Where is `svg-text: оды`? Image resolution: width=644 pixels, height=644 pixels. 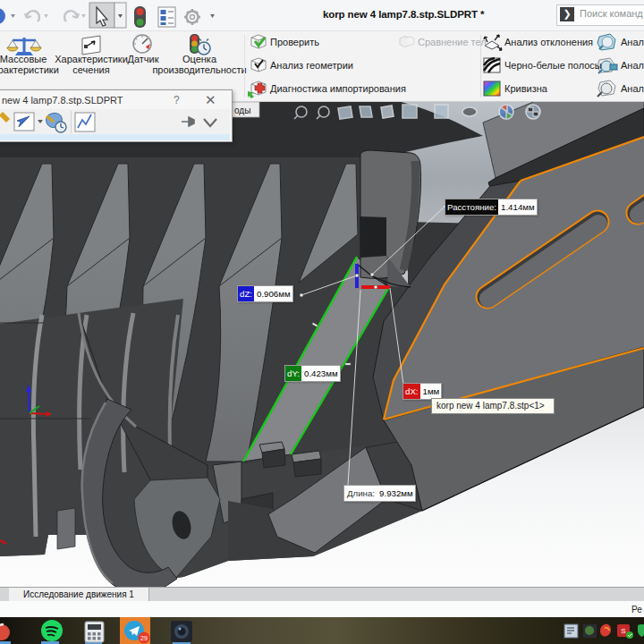 svg-text: оды is located at coordinates (242, 111).